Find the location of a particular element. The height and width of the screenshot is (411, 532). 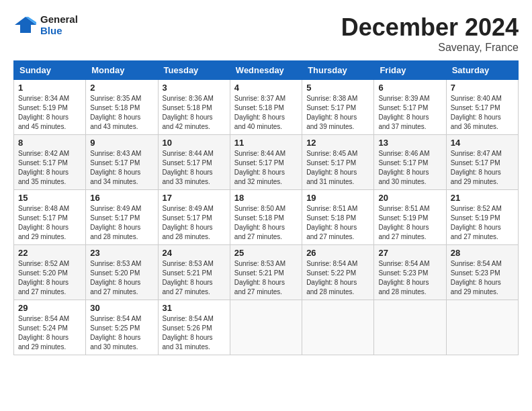

day-number: 5 is located at coordinates (338, 87).